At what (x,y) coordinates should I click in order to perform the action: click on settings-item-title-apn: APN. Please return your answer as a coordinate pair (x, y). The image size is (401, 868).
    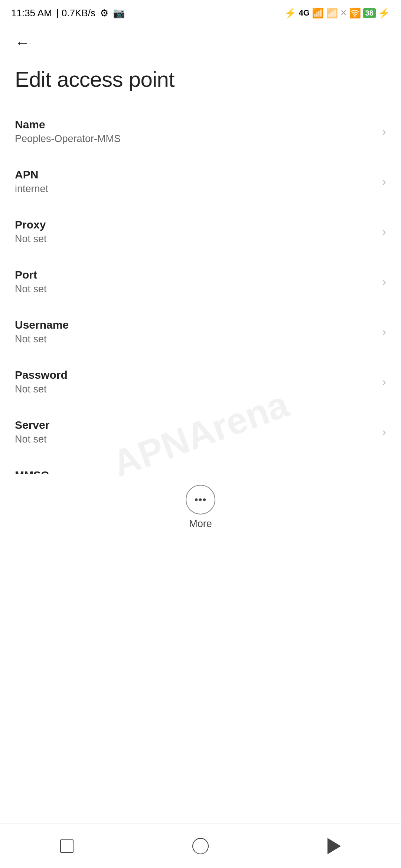
    Looking at the image, I should click on (195, 175).